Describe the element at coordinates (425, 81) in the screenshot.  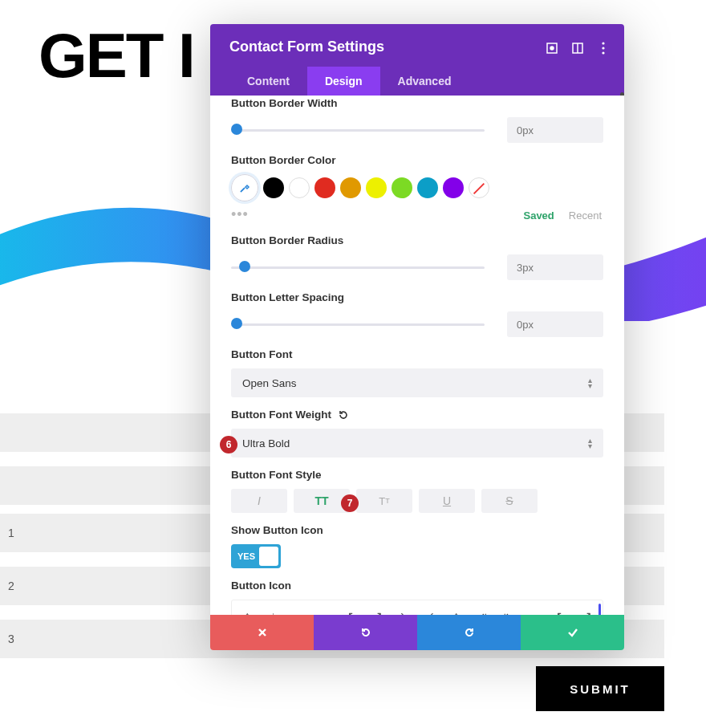
I see `tab-advanced: Advanced` at that location.